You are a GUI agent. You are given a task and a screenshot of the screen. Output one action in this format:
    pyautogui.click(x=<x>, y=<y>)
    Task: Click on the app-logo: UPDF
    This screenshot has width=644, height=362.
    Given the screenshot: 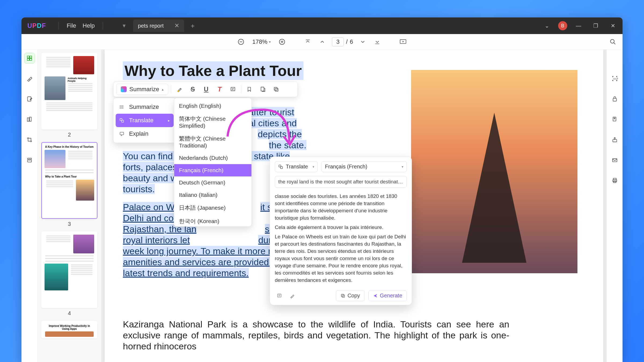 What is the action you would take?
    pyautogui.click(x=36, y=26)
    